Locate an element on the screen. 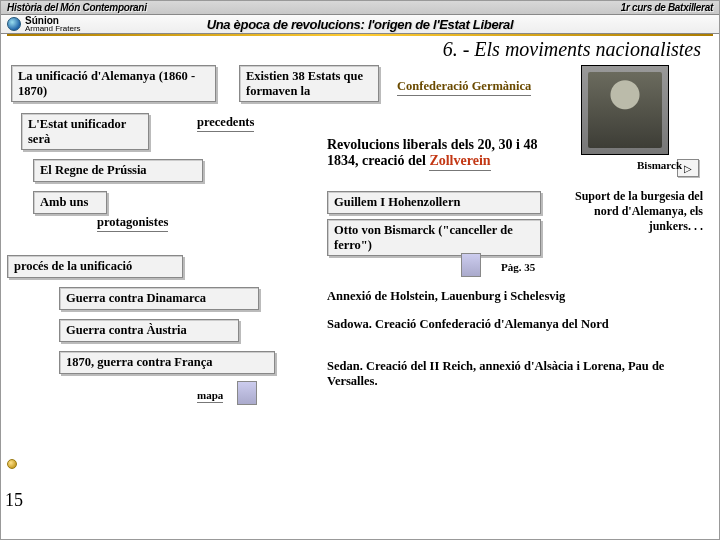 The height and width of the screenshot is (540, 720). box-austria: Guerra contra Àustria is located at coordinates (149, 330).